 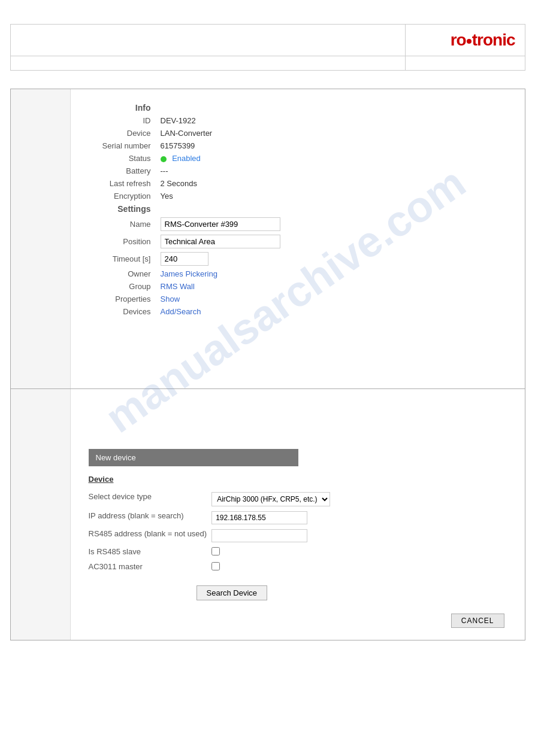 I want to click on bottom-left-sidebar, so click(x=41, y=515).